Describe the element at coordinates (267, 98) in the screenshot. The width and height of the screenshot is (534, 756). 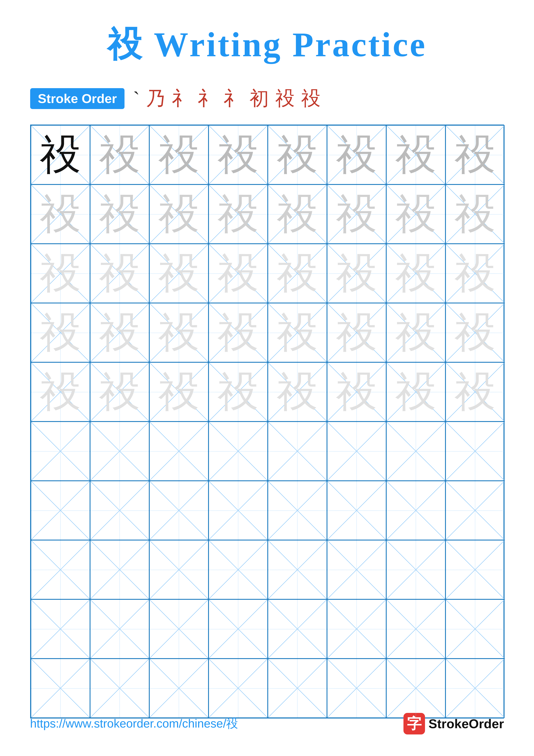
I see `stroke-order-row: Stroke Order ` 乃 礻 礻 礻 初 祋 祋` at that location.